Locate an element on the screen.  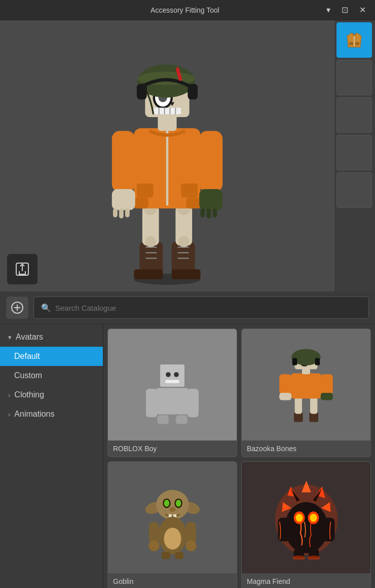
add-button is located at coordinates (17, 308).